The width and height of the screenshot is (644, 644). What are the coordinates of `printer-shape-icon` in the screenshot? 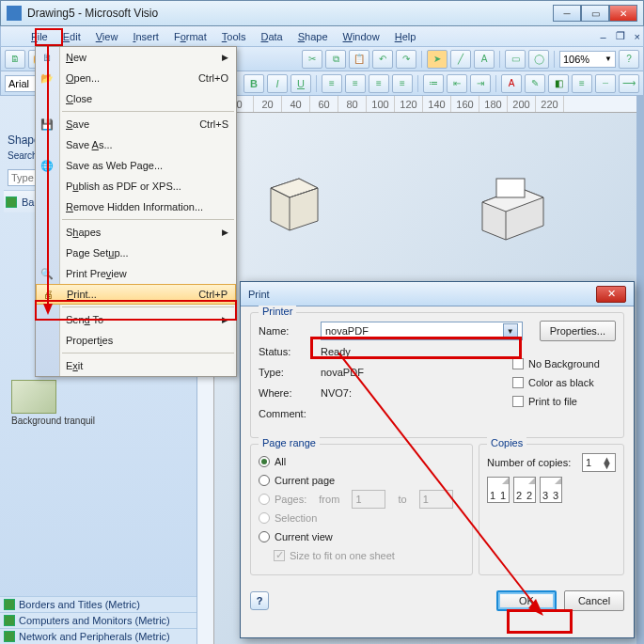 It's located at (510, 207).